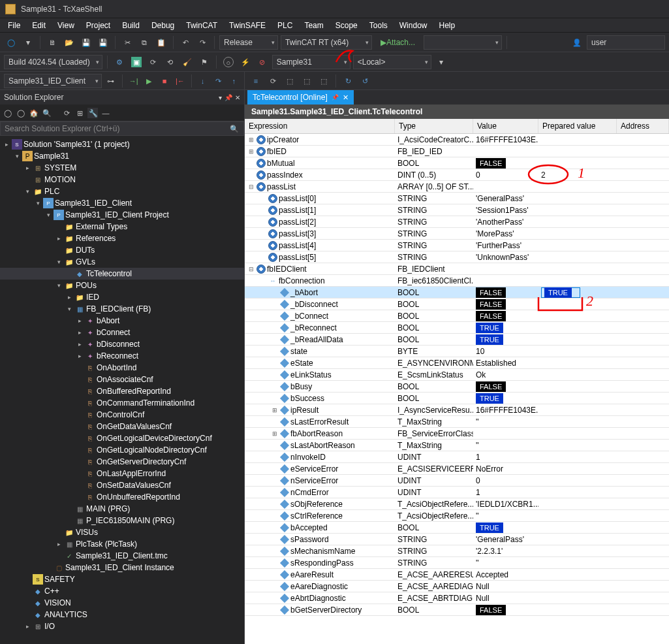 The height and width of the screenshot is (644, 669). I want to click on tc-broom-button: 🧹, so click(187, 62).